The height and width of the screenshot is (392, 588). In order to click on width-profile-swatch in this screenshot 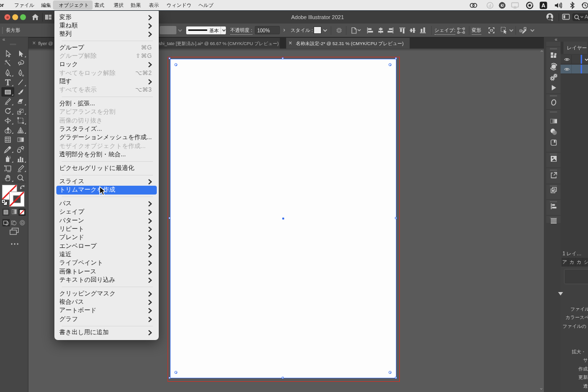, I will do `click(169, 30)`.